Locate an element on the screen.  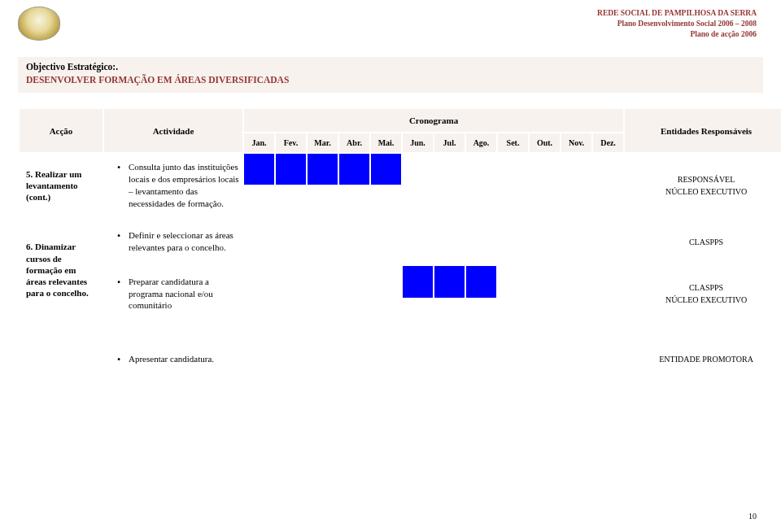
entidade-text: NÚCLEO EXECUTIVO is located at coordinates (705, 192).